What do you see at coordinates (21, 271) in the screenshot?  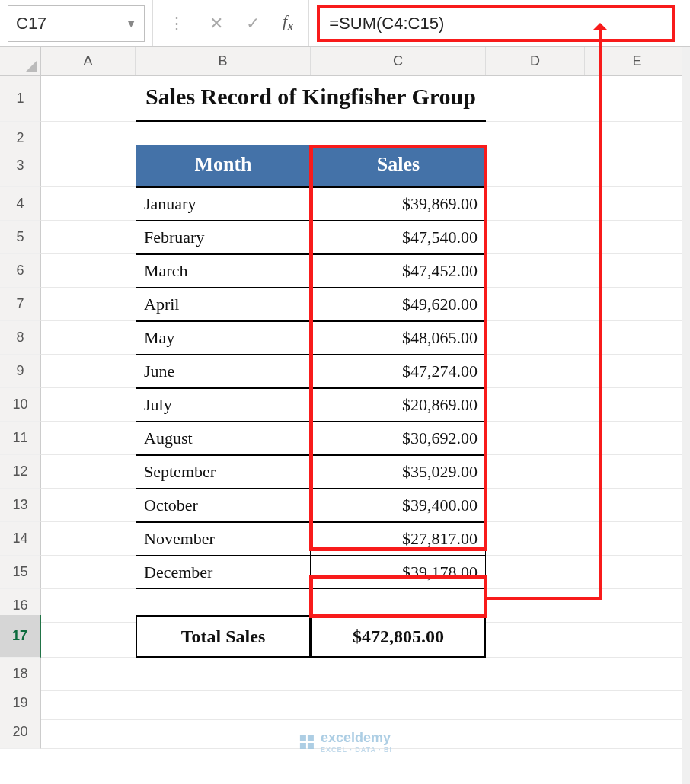 I see `row-header: 6` at bounding box center [21, 271].